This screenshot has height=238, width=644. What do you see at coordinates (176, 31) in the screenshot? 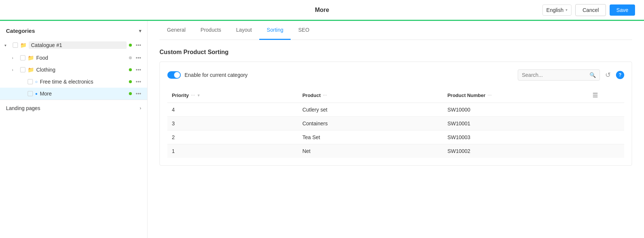
I see `tab-general: General` at bounding box center [176, 31].